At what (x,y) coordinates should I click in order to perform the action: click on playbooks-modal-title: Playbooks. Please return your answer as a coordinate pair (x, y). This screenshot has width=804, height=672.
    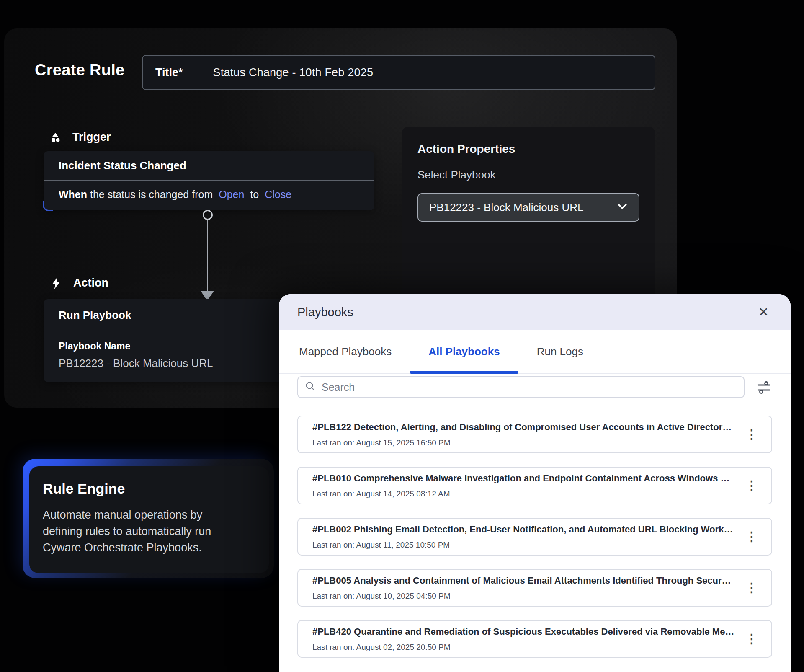
    Looking at the image, I should click on (325, 313).